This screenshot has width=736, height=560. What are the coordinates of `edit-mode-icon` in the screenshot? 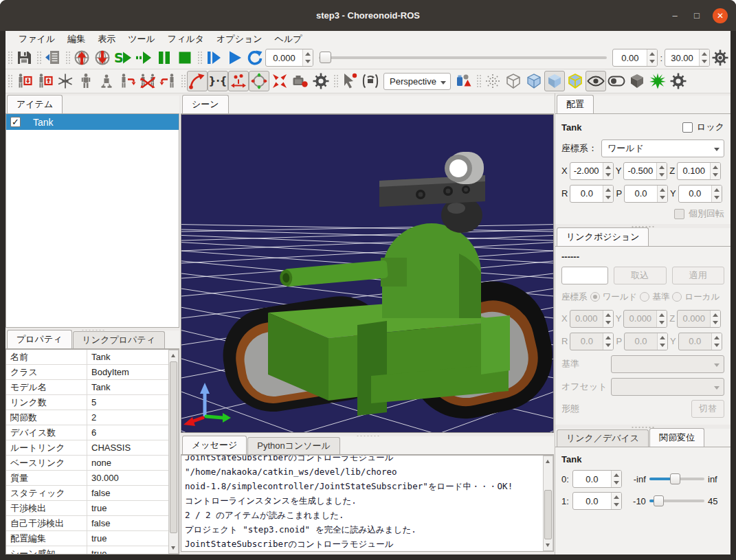 It's located at (197, 81).